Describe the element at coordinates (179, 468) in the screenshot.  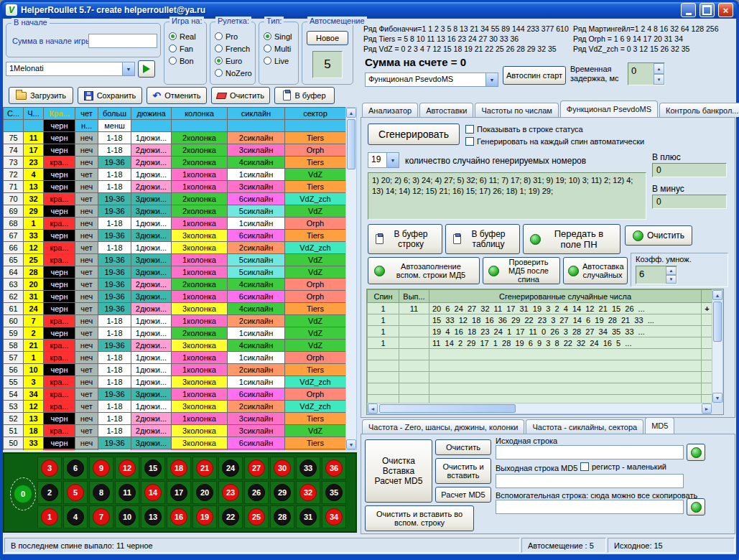
I see `board-number-18: 18` at that location.